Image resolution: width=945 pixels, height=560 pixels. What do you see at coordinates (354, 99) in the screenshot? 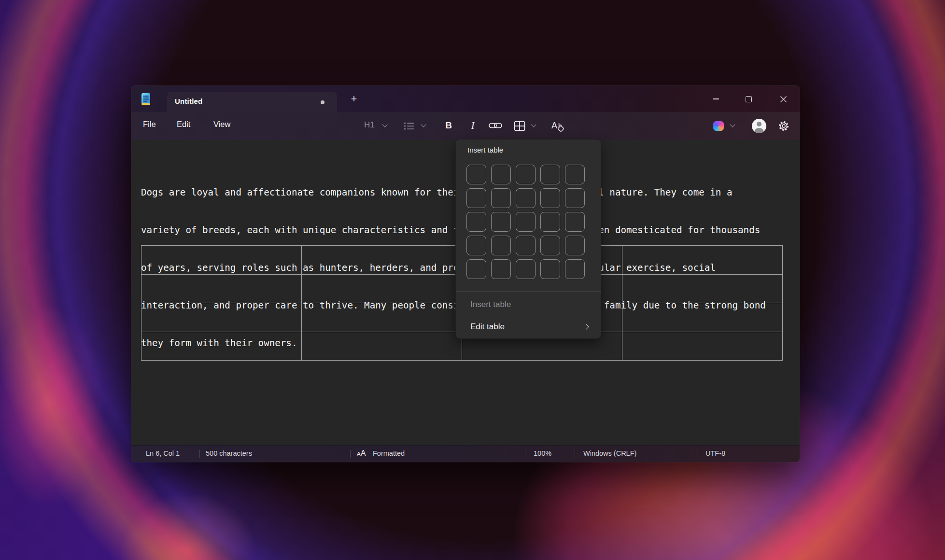
I see `new-tab-button: +` at bounding box center [354, 99].